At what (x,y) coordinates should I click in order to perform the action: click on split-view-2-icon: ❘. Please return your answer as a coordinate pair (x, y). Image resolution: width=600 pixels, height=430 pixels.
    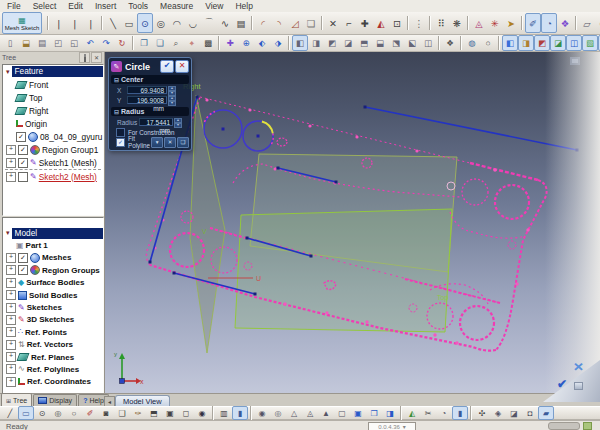
    Looking at the image, I should click on (75, 23).